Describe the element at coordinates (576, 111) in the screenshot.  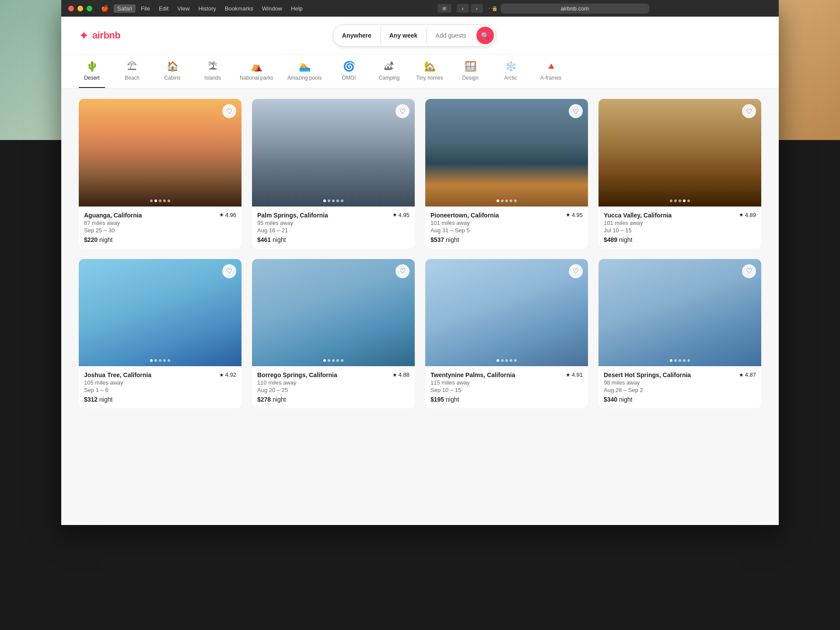
I see `wishlist-button-3: ♡` at that location.